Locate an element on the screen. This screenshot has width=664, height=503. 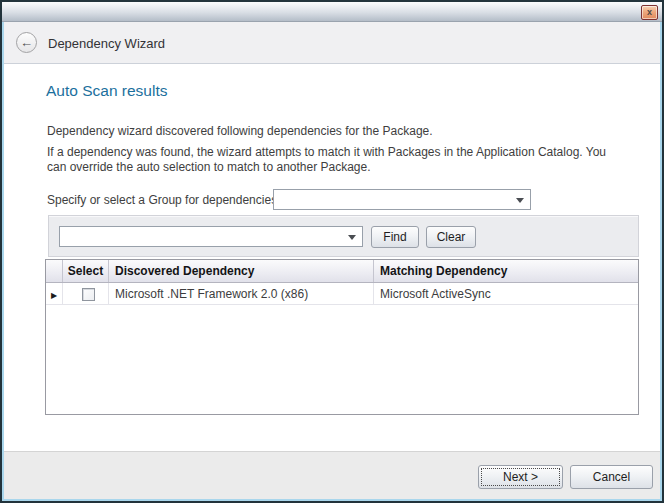
search-combobox is located at coordinates (211, 236).